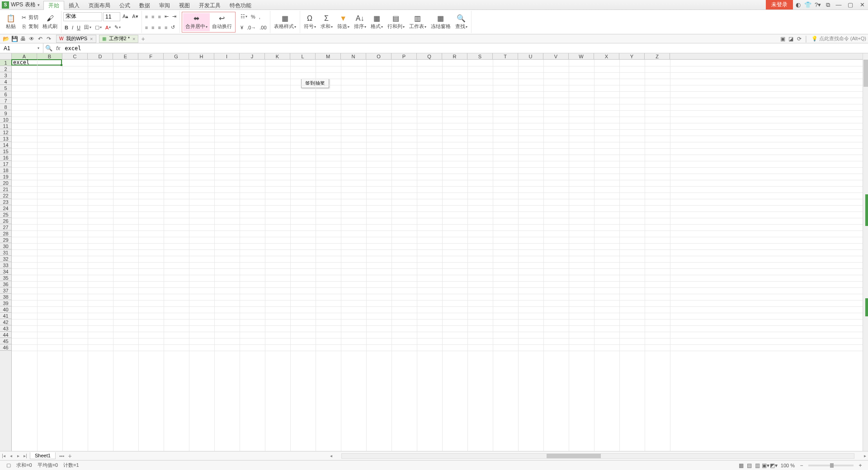 The height and width of the screenshot is (470, 868). Describe the element at coordinates (5, 310) in the screenshot. I see `row-header: 40` at that location.